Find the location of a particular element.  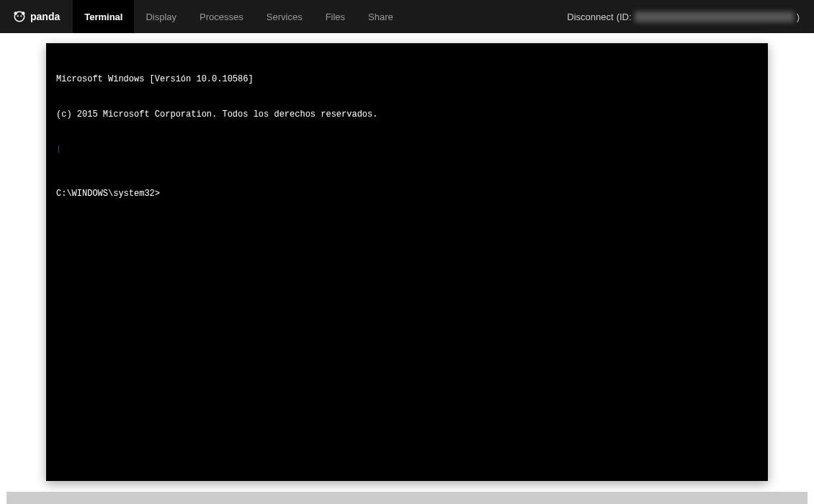

nav-tabs: Terminal Display Processes Services File… is located at coordinates (239, 17).